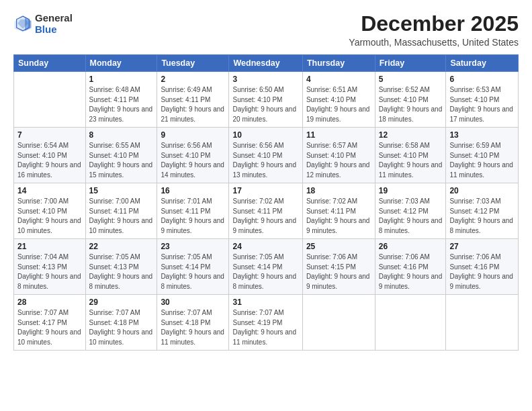  I want to click on day-info: Sunrise: 6:55 AMSunset: 4:10 PMDaylight:…, so click(122, 161).